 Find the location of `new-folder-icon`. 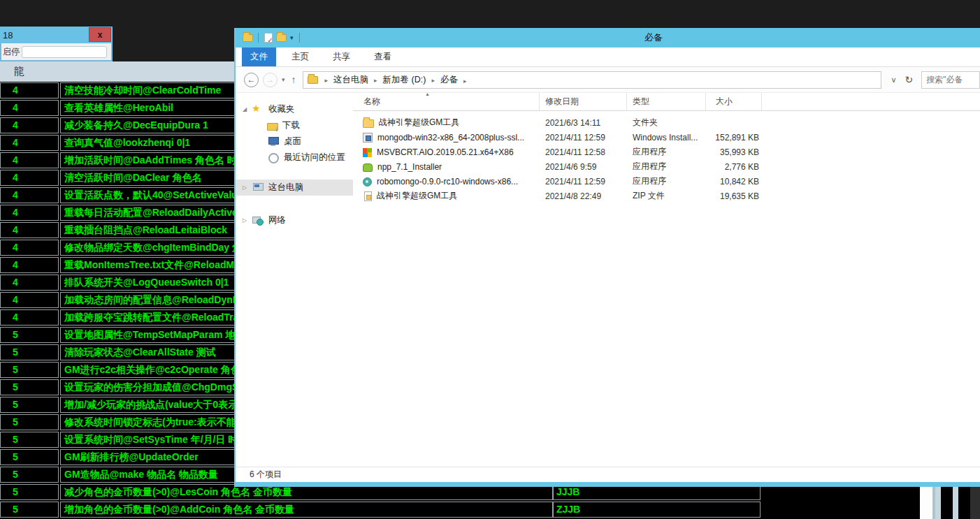

new-folder-icon is located at coordinates (281, 38).